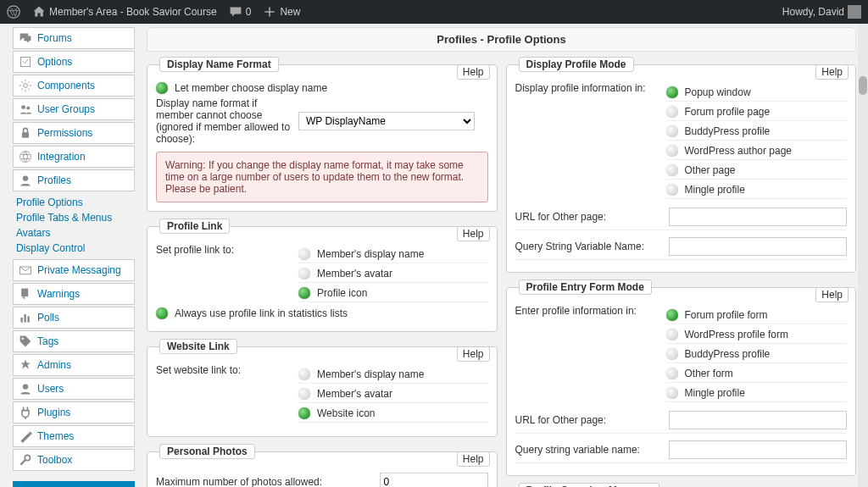 Image resolution: width=868 pixels, height=487 pixels. Describe the element at coordinates (162, 313) in the screenshot. I see `toggle-always-stats` at that location.